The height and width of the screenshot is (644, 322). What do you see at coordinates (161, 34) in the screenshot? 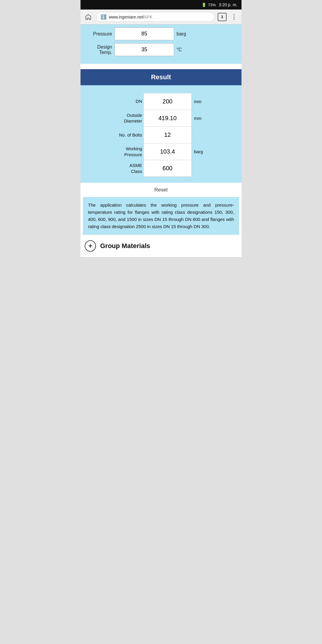
I see `pressure-row: Pressure barg` at bounding box center [161, 34].